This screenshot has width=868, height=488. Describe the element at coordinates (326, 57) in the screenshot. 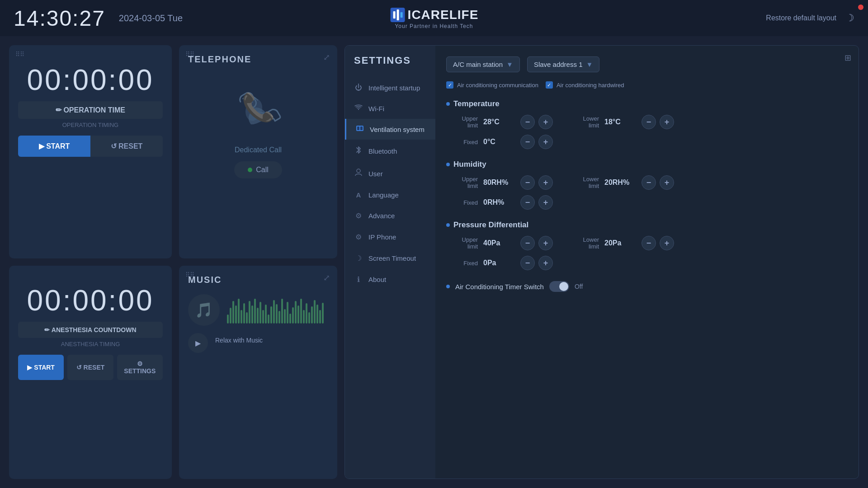

I see `expand-icon: ⤢` at that location.